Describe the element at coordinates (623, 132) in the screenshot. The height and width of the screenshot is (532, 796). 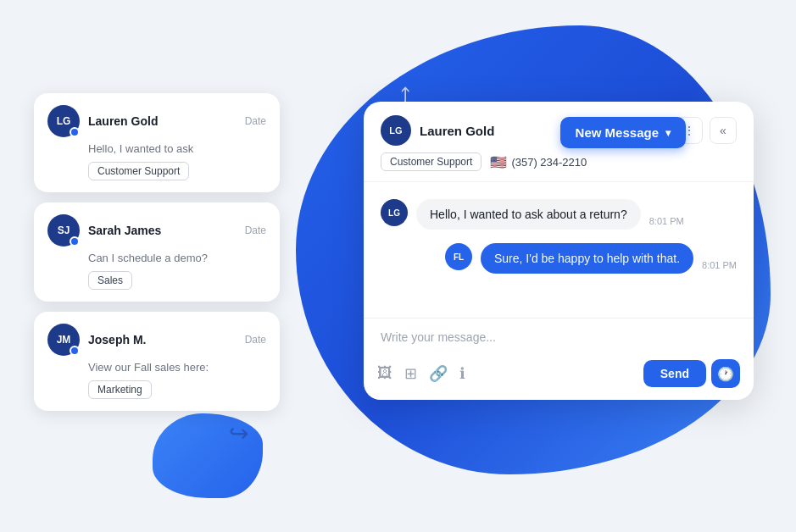
I see `new-message-button: New Message ▾` at that location.